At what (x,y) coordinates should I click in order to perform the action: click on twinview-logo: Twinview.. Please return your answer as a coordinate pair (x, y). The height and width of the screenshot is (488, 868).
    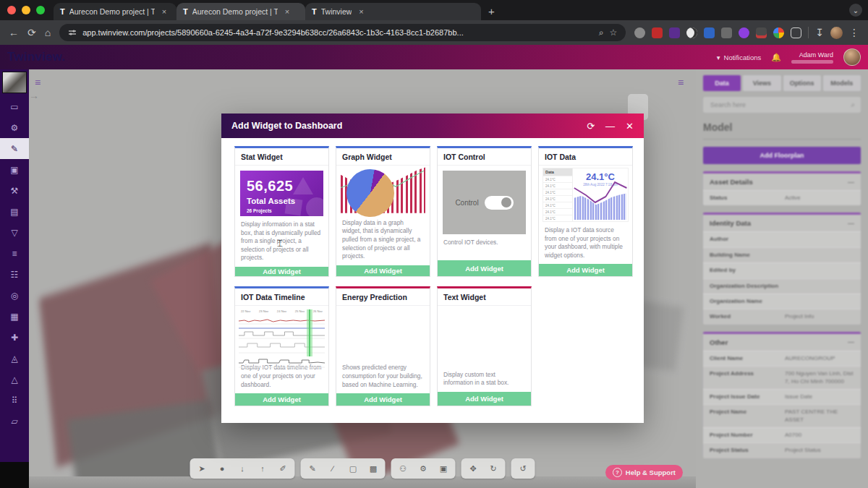
    Looking at the image, I should click on (36, 57).